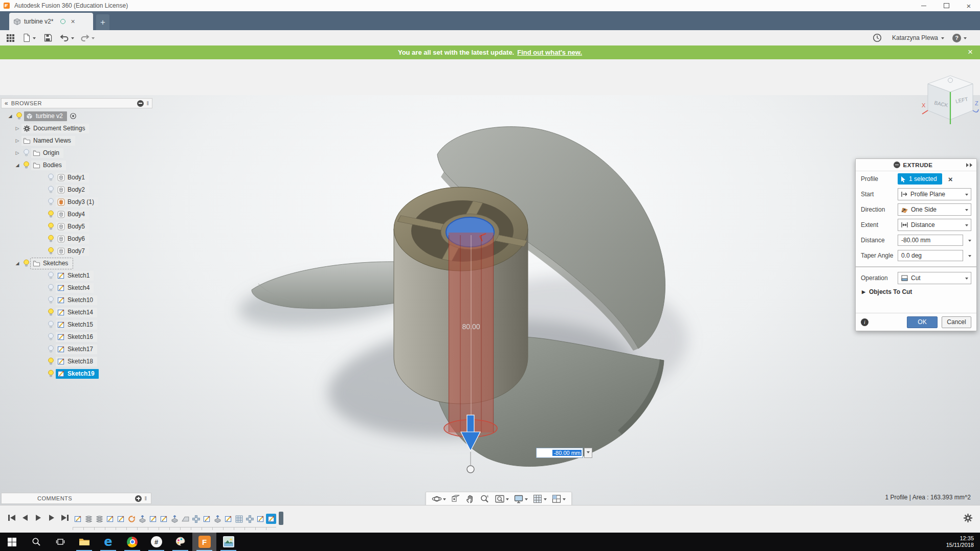  What do you see at coordinates (456, 499) in the screenshot?
I see `look-at-tool` at bounding box center [456, 499].